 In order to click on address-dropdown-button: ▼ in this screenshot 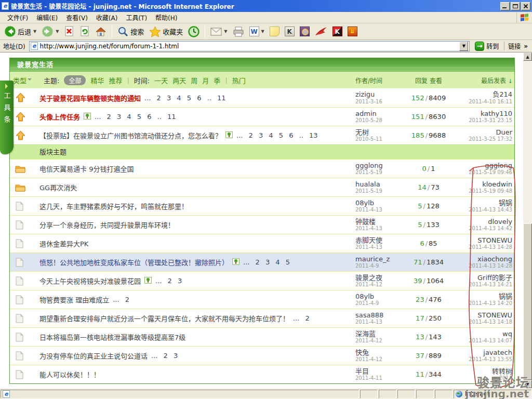, I will do `click(463, 46)`.